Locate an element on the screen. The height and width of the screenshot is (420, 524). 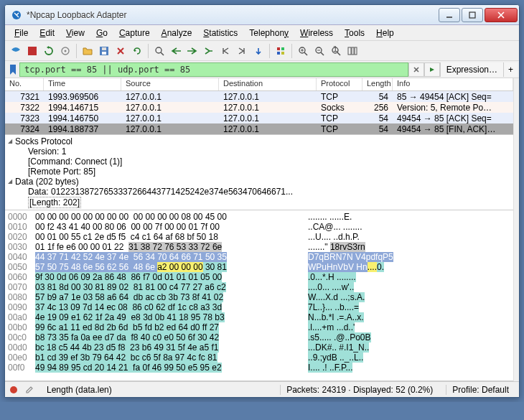
menu-edit: Edit is located at coordinates (47, 33).